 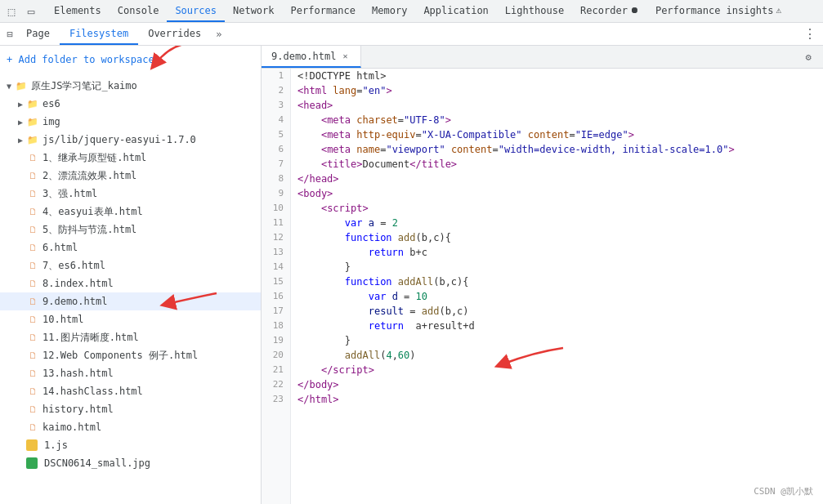 I want to click on ln-13: 13, so click(x=276, y=252).